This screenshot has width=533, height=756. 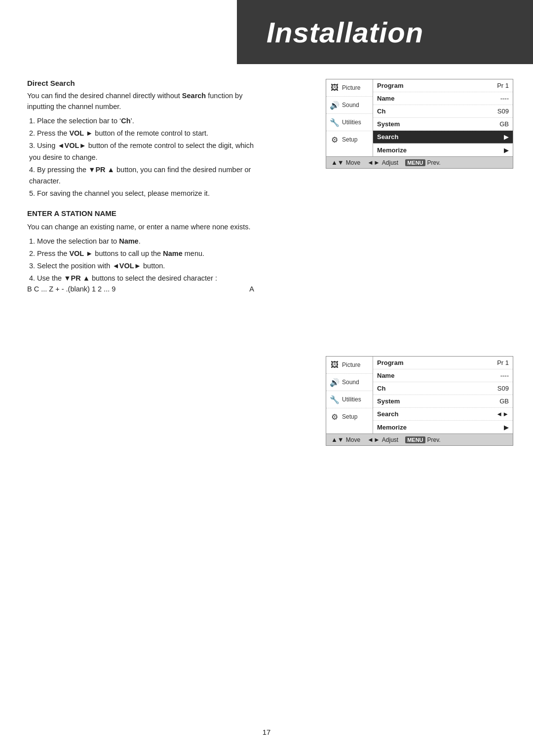 I want to click on picture-label-2: Picture, so click(x=351, y=365).